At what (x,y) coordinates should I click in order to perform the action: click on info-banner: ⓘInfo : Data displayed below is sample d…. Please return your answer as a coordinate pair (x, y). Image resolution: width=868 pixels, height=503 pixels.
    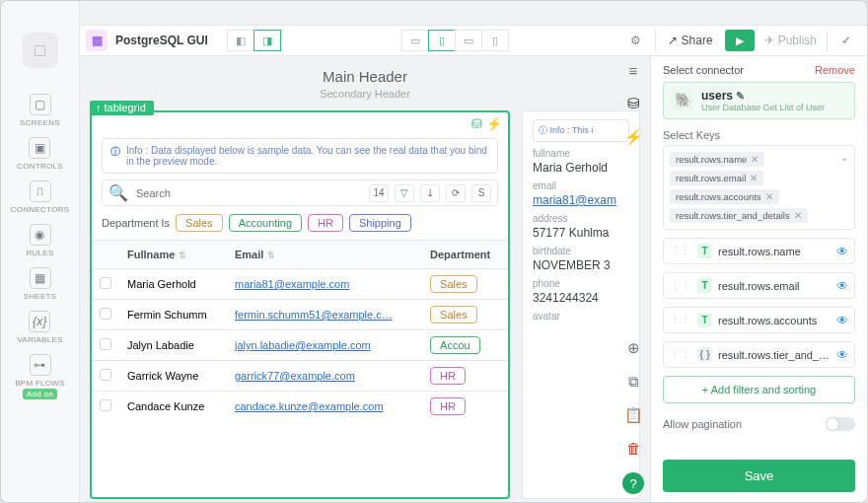
    Looking at the image, I should click on (300, 156).